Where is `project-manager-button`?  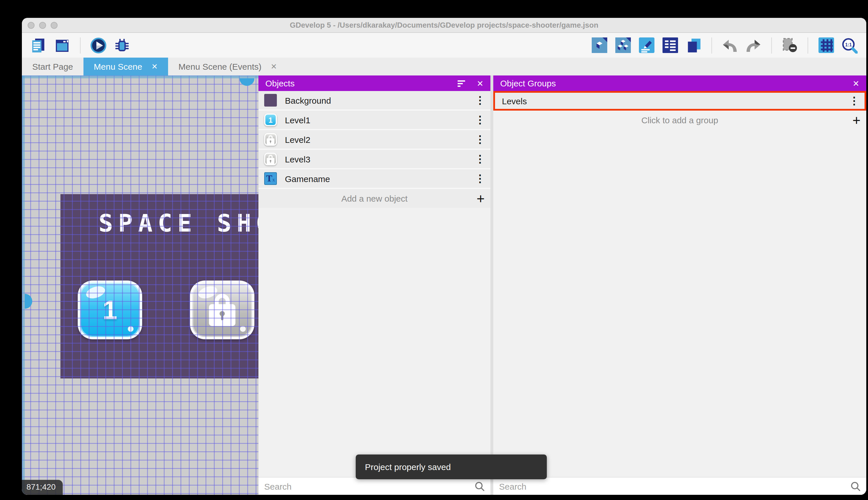
project-manager-button is located at coordinates (38, 45).